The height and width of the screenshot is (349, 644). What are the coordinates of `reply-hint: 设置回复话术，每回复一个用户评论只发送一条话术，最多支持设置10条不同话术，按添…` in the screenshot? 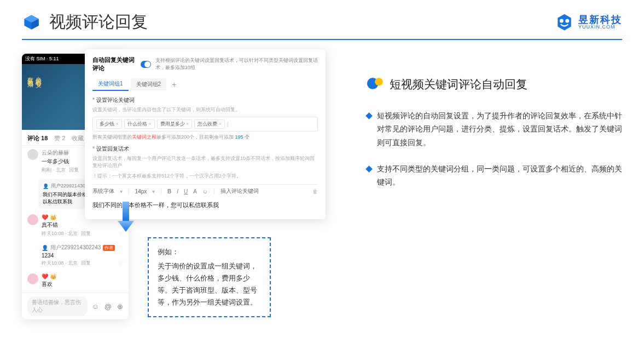 It's located at (205, 162).